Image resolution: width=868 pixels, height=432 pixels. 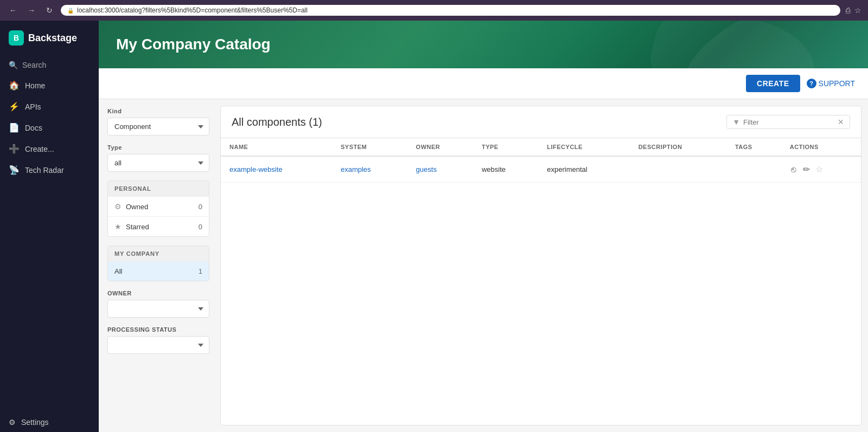 What do you see at coordinates (812, 83) in the screenshot?
I see `support-icon: ?` at bounding box center [812, 83].